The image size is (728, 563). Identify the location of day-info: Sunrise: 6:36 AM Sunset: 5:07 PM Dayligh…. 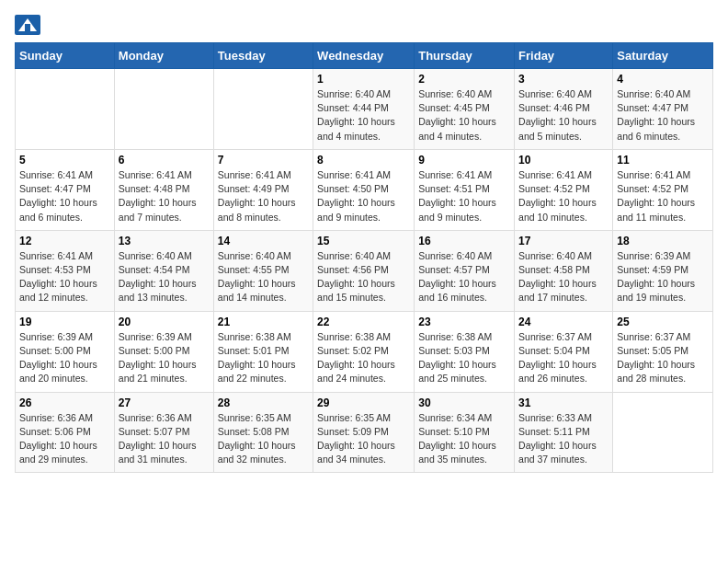
(164, 440).